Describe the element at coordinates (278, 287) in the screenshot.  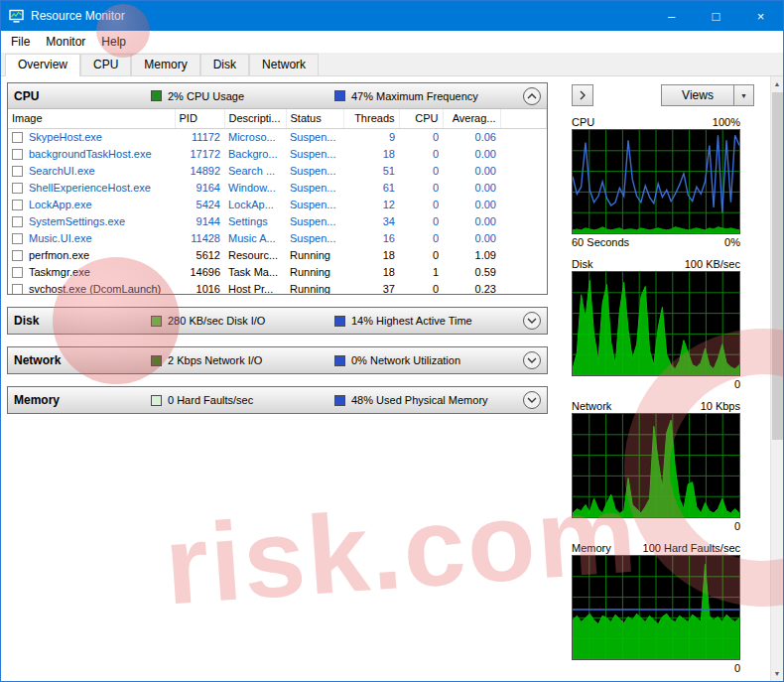
I see `table-row: svchost.exe (DcomLaunch)1016Host Pr...Ru…` at that location.